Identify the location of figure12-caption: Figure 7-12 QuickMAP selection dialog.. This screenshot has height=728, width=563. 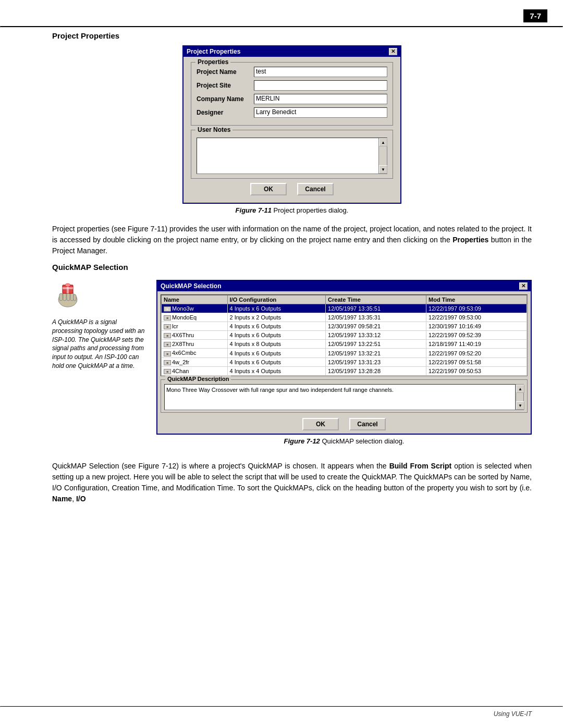
(344, 441).